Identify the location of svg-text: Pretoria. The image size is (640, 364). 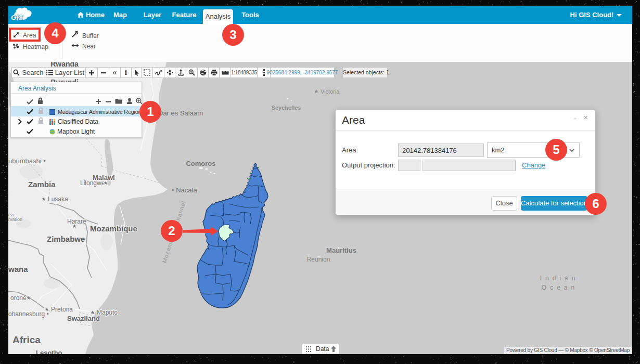
(62, 309).